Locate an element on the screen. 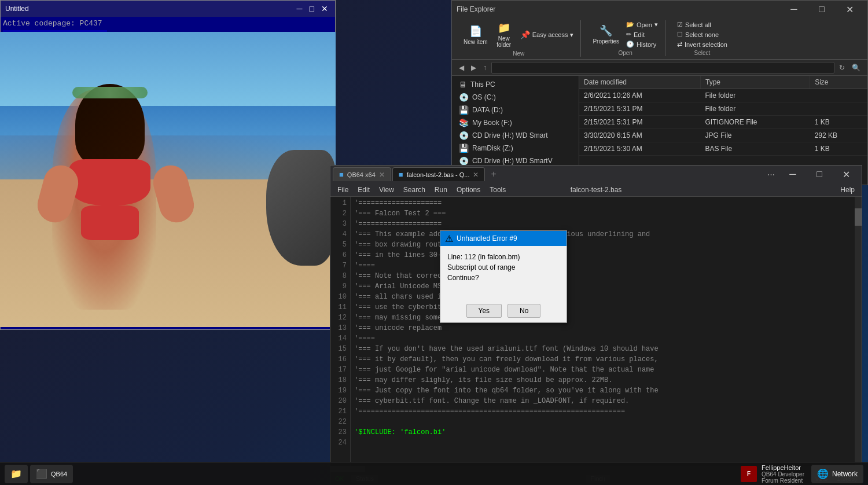 The height and width of the screenshot is (485, 868). taskbar-ide-icon: ⬛ is located at coordinates (42, 473).